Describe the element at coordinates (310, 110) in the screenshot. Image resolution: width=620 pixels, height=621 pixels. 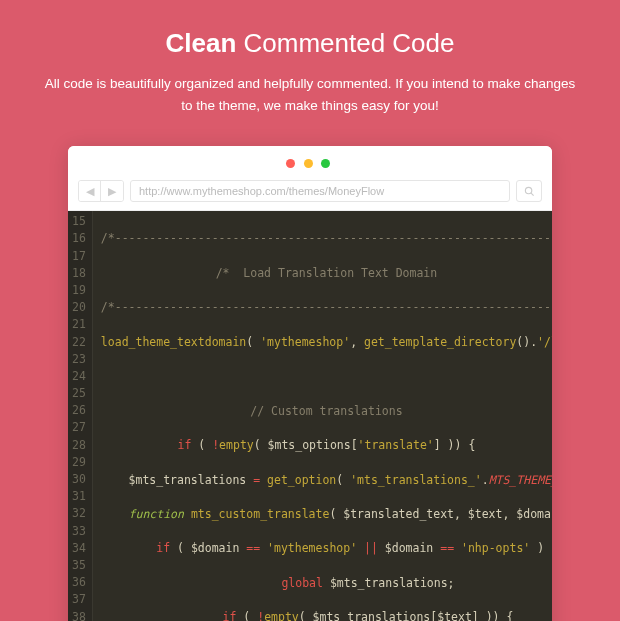
I see `hero-subtitle: All code is beautifully organized and he…` at that location.